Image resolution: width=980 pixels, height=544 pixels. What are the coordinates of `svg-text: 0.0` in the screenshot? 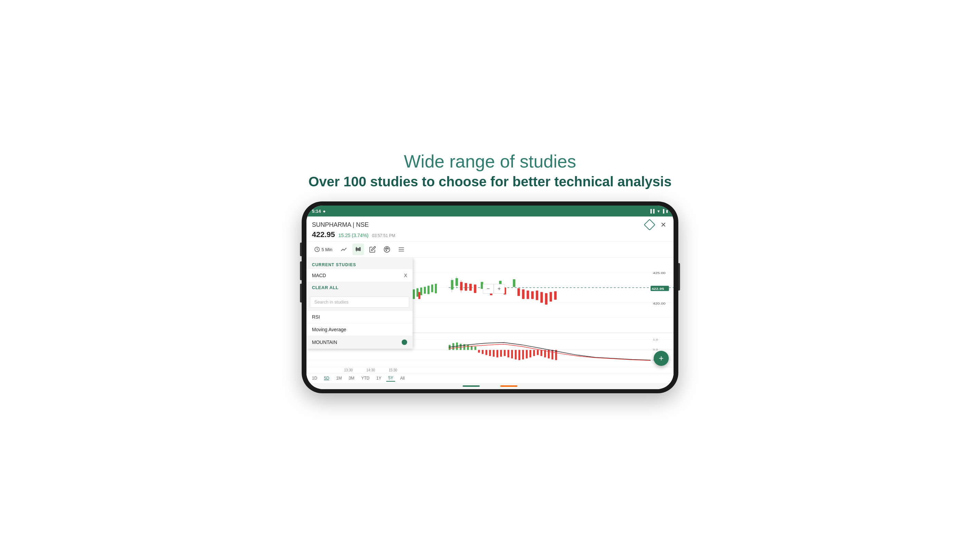 It's located at (655, 349).